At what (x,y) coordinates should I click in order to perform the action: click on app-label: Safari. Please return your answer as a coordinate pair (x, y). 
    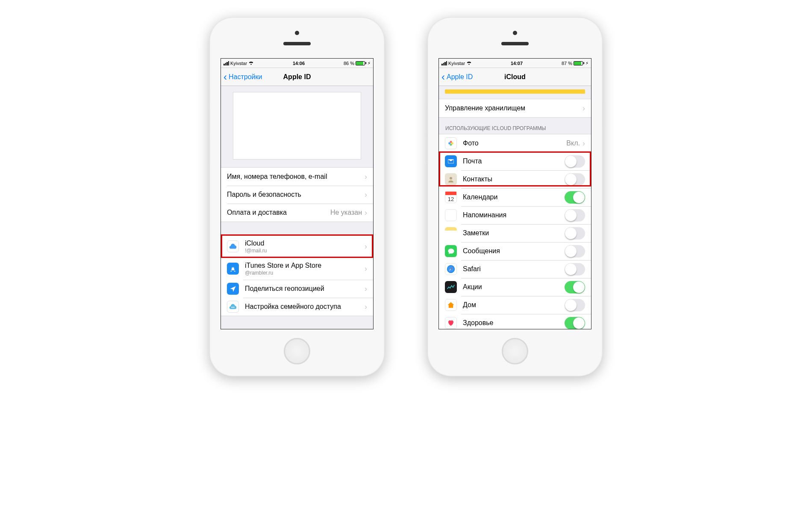
    Looking at the image, I should click on (472, 269).